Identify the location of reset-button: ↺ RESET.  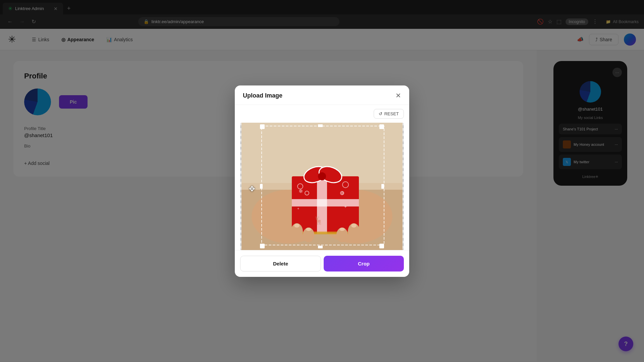
(389, 114).